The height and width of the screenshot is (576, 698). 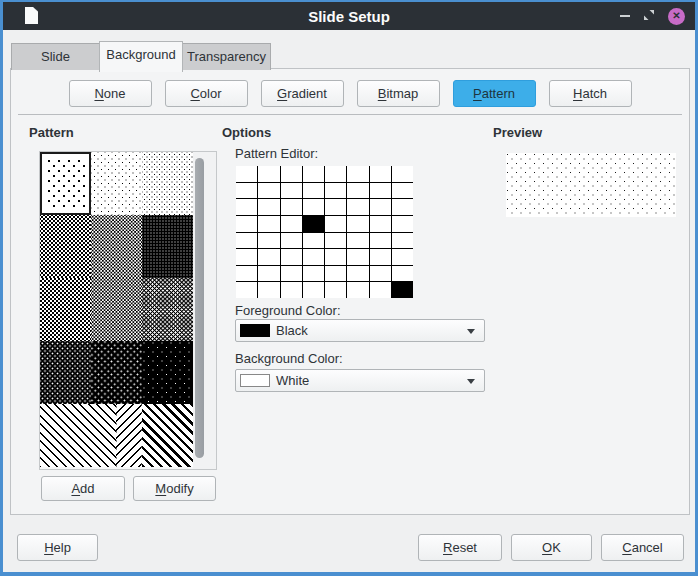 What do you see at coordinates (460, 548) in the screenshot?
I see `reset-button: Reset` at bounding box center [460, 548].